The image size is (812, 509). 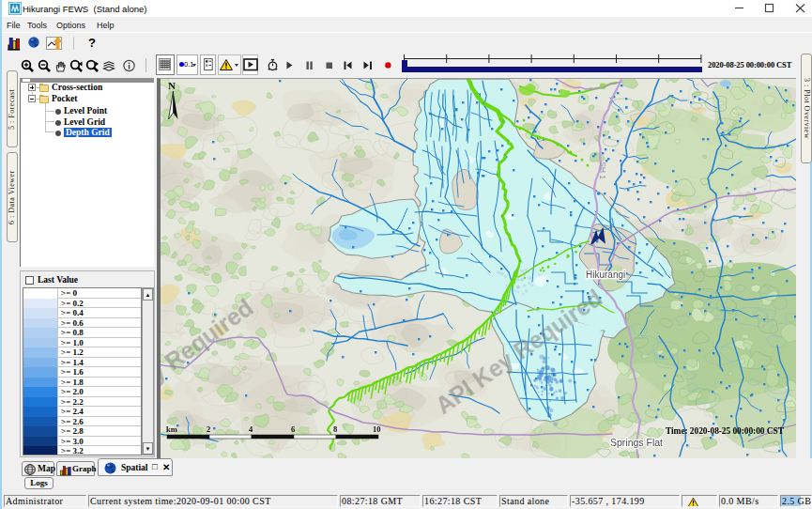 What do you see at coordinates (208, 429) in the screenshot?
I see `svg-text: 2` at bounding box center [208, 429].